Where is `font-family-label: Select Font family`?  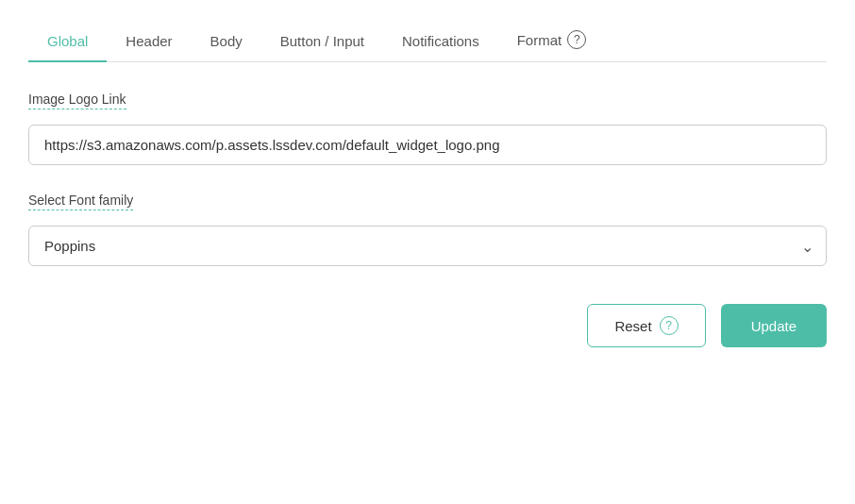 font-family-label: Select Font family is located at coordinates (81, 202).